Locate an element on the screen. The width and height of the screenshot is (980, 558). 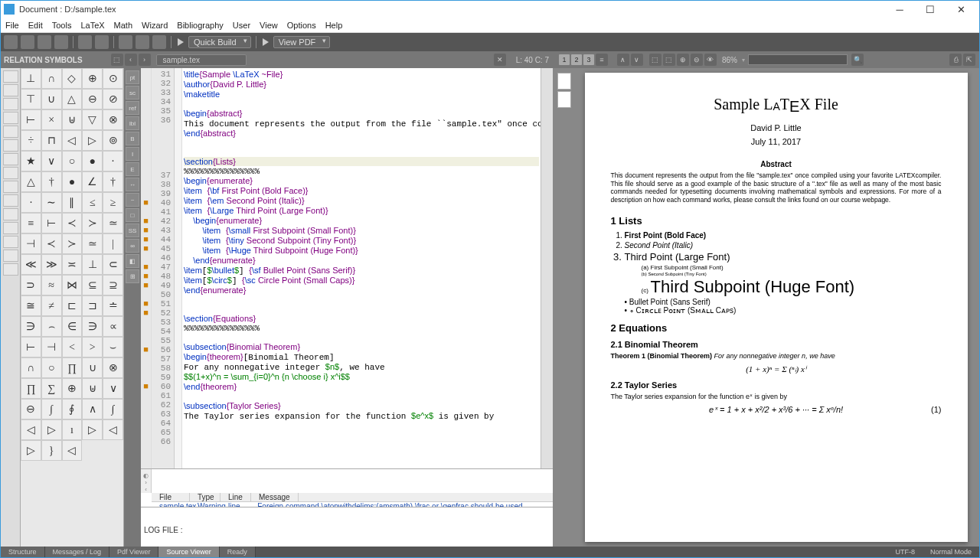
page-1-button: 1 is located at coordinates (564, 60).